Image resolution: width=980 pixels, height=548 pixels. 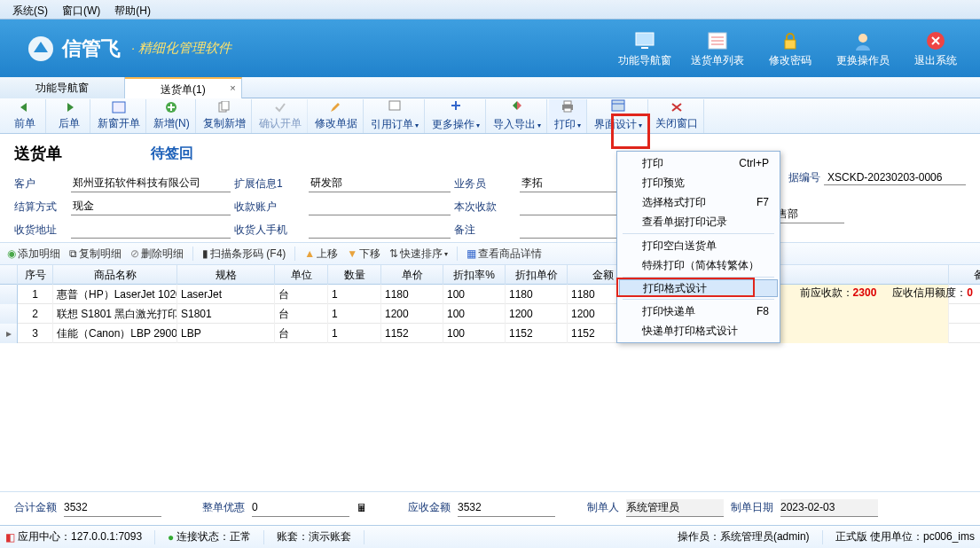 What do you see at coordinates (41, 184) in the screenshot?
I see `cust-label: 客户` at bounding box center [41, 184].